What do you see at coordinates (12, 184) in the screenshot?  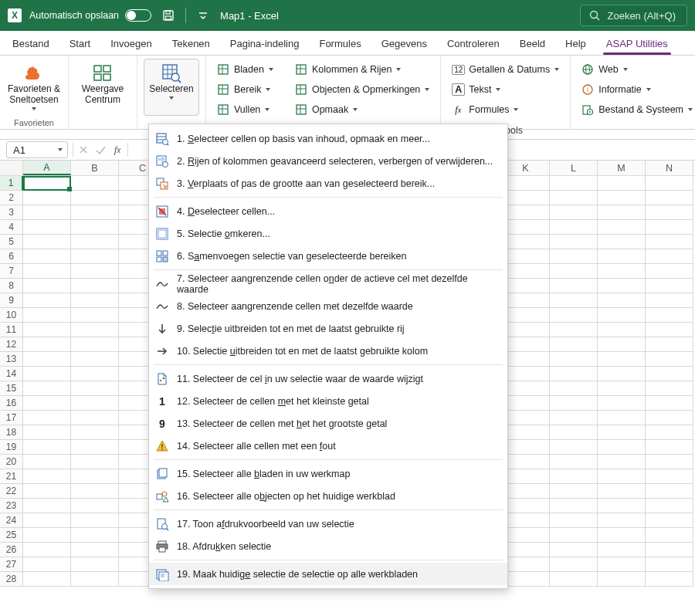 I see `row-header: 1` at bounding box center [12, 184].